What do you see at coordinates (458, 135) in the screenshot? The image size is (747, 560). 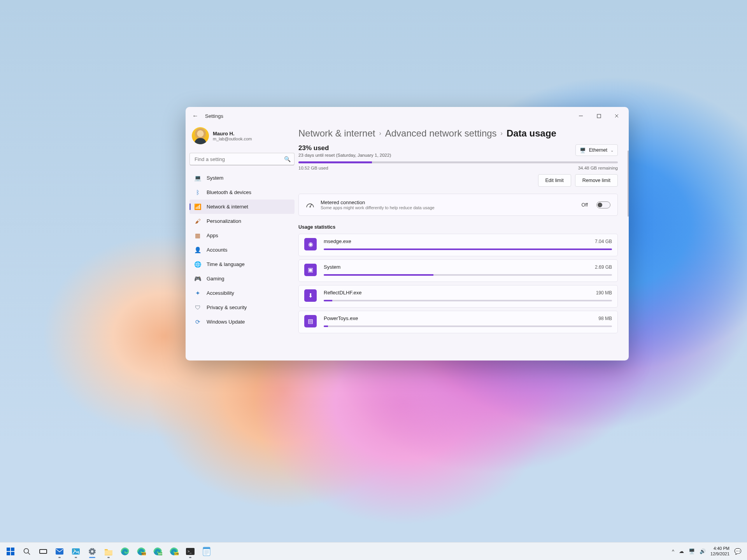 I see `breadcrumb: Network & internet › Advanced network se…` at bounding box center [458, 135].